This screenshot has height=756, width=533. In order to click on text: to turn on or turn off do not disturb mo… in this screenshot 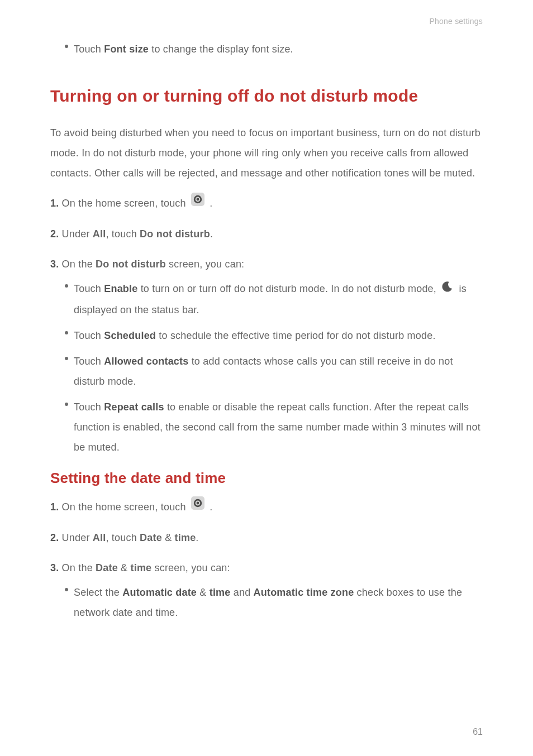, I will do `click(288, 289)`.